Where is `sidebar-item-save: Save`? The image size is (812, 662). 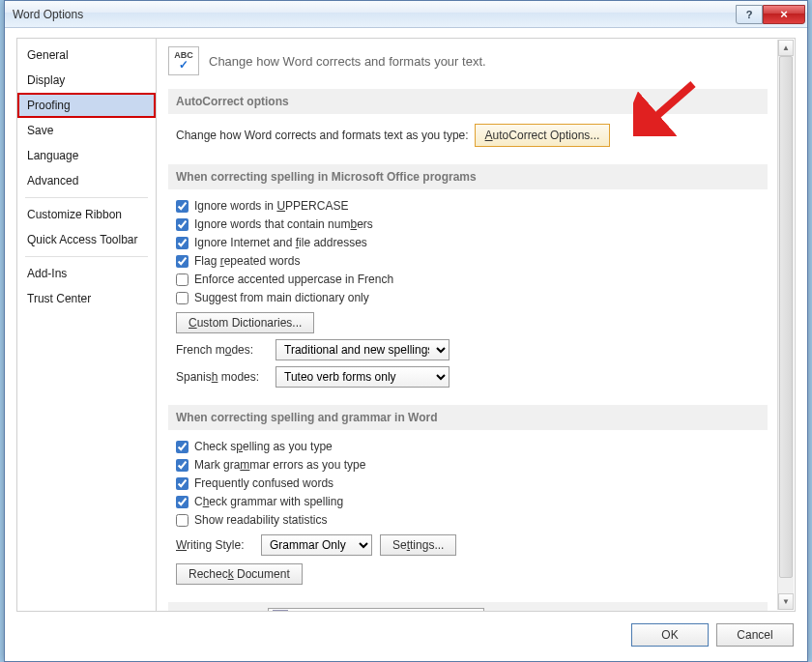
sidebar-item-save: Save is located at coordinates (87, 130).